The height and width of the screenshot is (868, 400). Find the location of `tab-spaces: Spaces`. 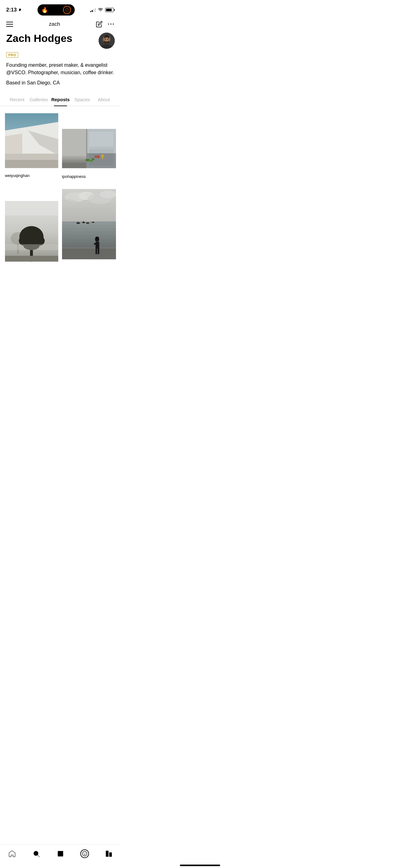

tab-spaces: Spaces is located at coordinates (82, 99).